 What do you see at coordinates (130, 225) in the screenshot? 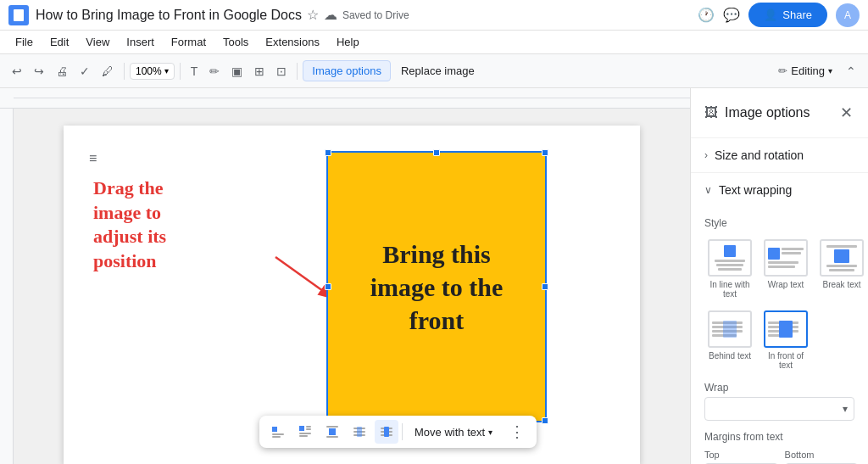
I see `drag-annotation: Drag theimage toadjust itsposition` at bounding box center [130, 225].